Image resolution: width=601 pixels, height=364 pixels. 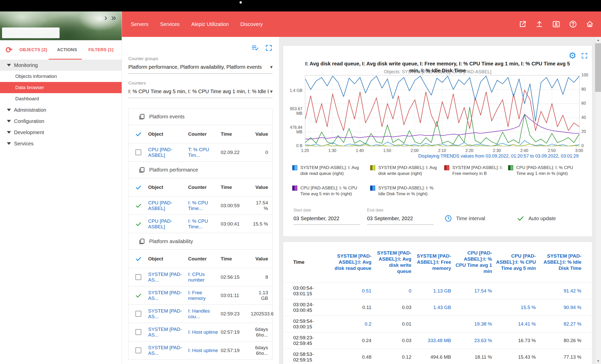 What do you see at coordinates (210, 24) in the screenshot?
I see `nav-item-alepiz-utilization: Alepiz Utilization` at bounding box center [210, 24].